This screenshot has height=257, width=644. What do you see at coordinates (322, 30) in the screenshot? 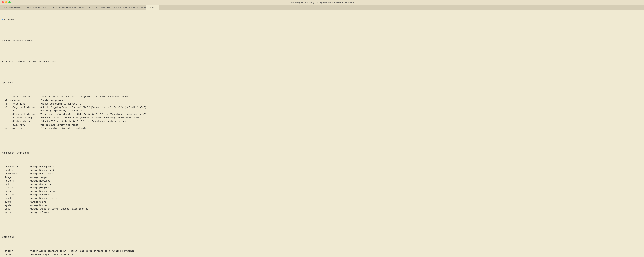
I see `blank-line` at bounding box center [322, 30].